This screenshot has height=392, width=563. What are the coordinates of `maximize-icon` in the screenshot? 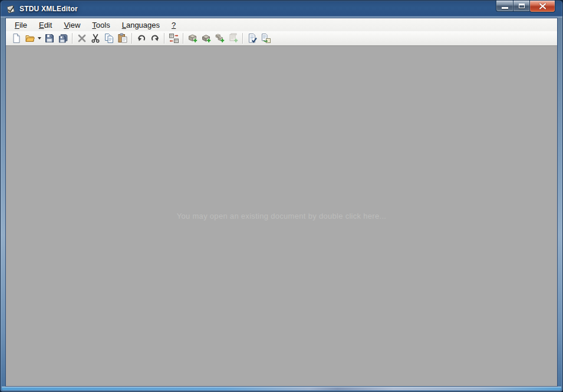 It's located at (522, 6).